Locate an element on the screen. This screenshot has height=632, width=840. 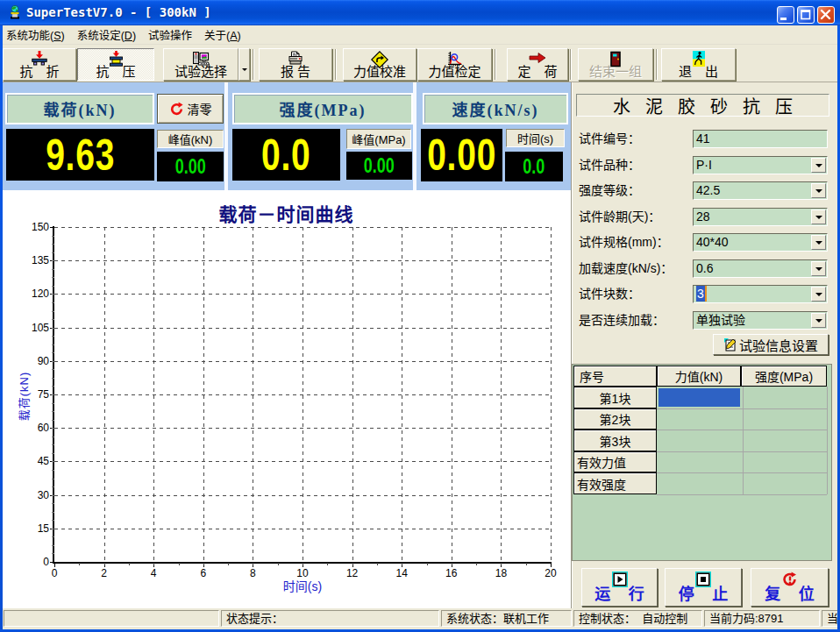
title-bar: SuperTestV7.0 - [ 300kN ] is located at coordinates (420, 12).